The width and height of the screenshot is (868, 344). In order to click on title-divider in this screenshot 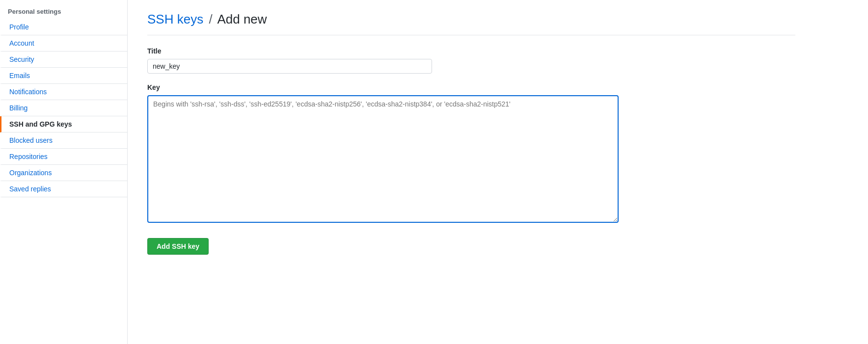, I will do `click(471, 35)`.